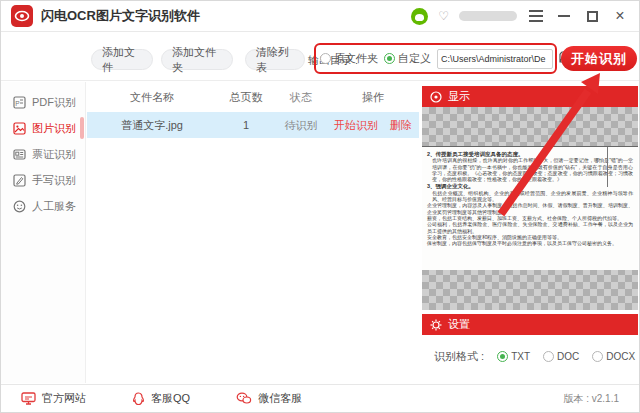 The width and height of the screenshot is (640, 413). Describe the element at coordinates (44, 232) in the screenshot. I see `sidebar: P PDF识别 图片识别 票证识别 手写识别 人工服务` at that location.